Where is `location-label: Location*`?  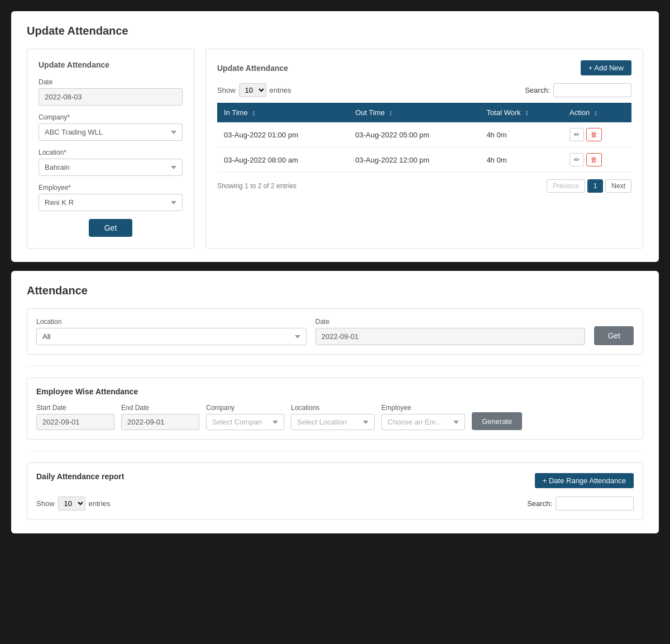
location-label: Location* is located at coordinates (111, 152).